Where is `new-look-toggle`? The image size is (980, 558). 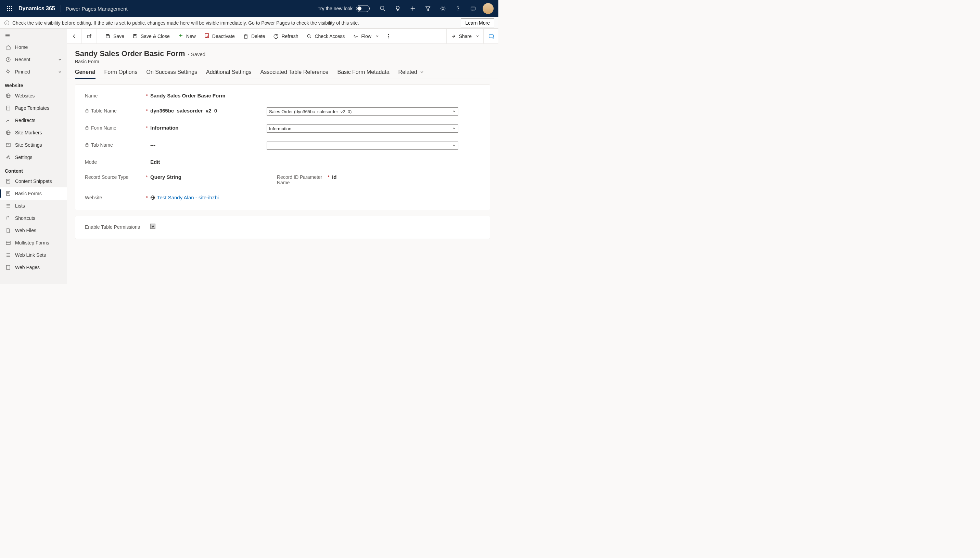
new-look-toggle is located at coordinates (363, 8).